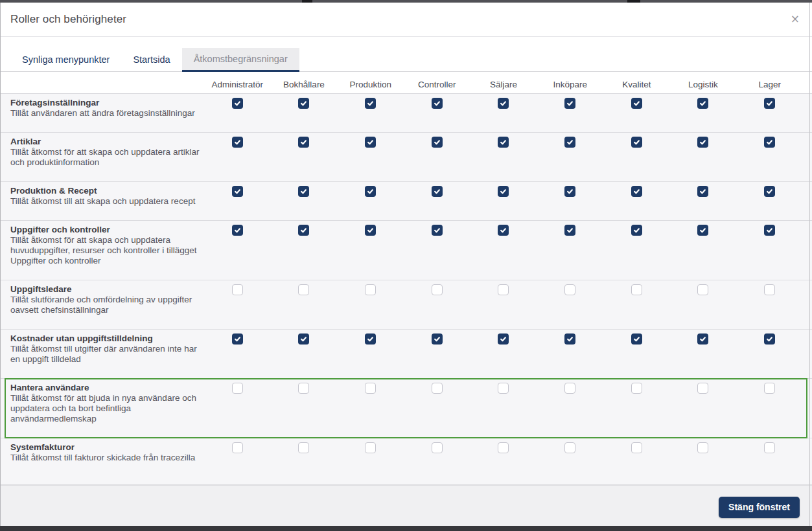 This screenshot has width=812, height=531. Describe the element at coordinates (102, 113) in the screenshot. I see `permission-label: FöretagsinställningarTillåt användaren a…` at that location.